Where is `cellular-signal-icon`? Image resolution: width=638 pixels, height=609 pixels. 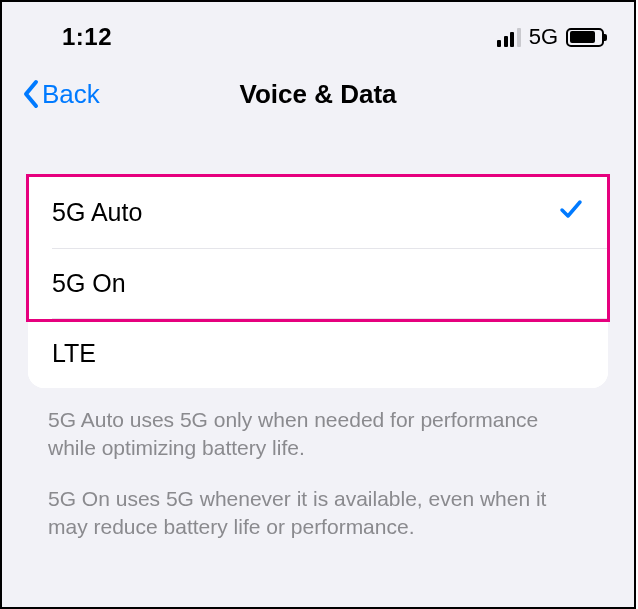
cellular-signal-icon is located at coordinates (509, 38).